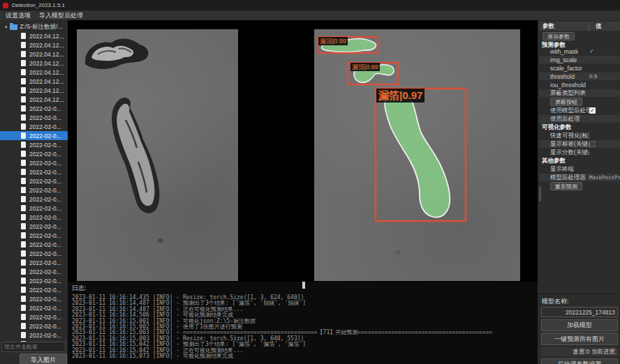 Image resolution: width=620 pixels, height=364 pixels. Describe the element at coordinates (564, 26) in the screenshot. I see `params-header-param: 参数` at that location.